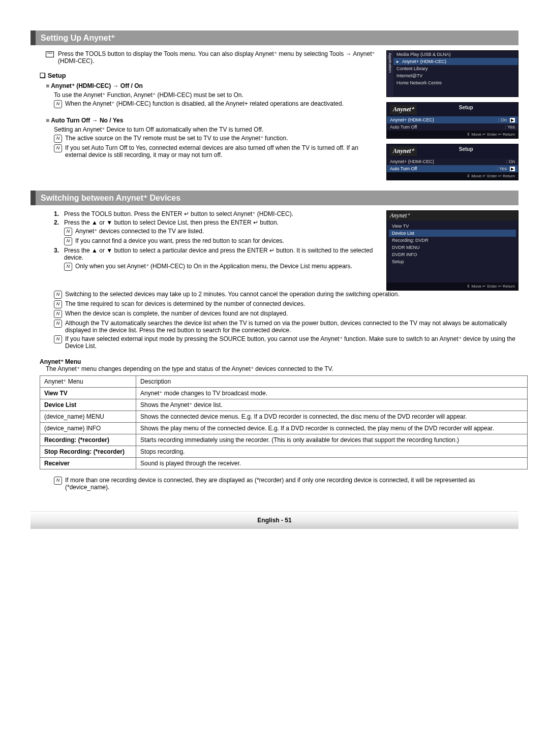 The width and height of the screenshot is (549, 756). Describe the element at coordinates (50, 54) in the screenshot. I see `tools-icon` at that location.